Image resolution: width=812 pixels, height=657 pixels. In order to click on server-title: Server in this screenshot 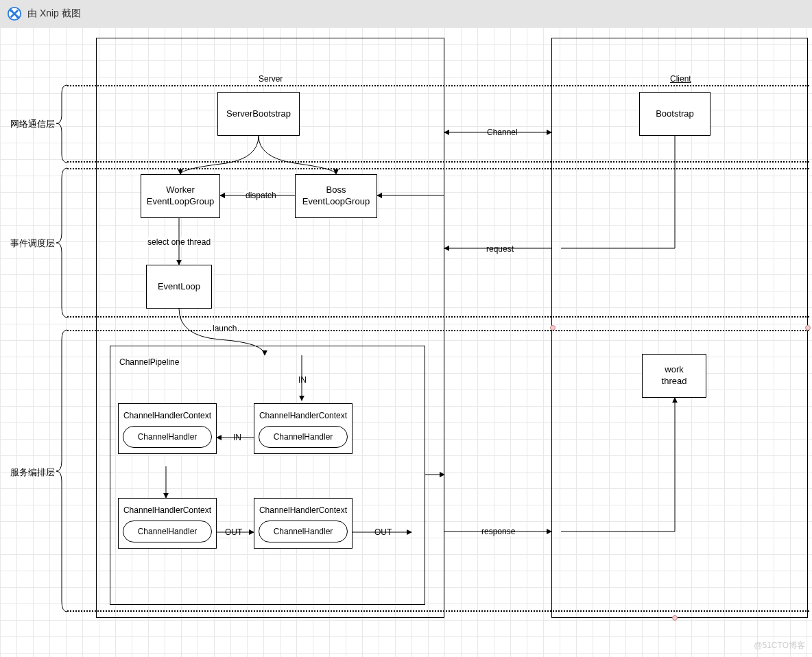, I will do `click(270, 79)`.